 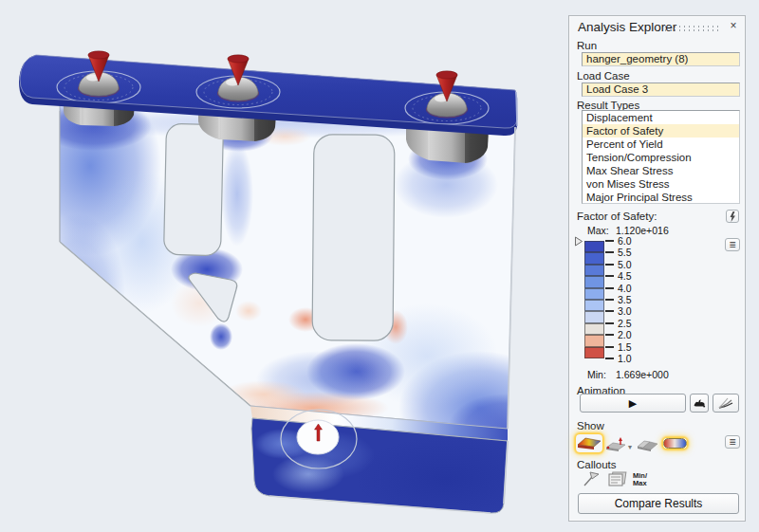 What do you see at coordinates (624, 276) in the screenshot?
I see `legend-tick-label: 4.5` at bounding box center [624, 276].